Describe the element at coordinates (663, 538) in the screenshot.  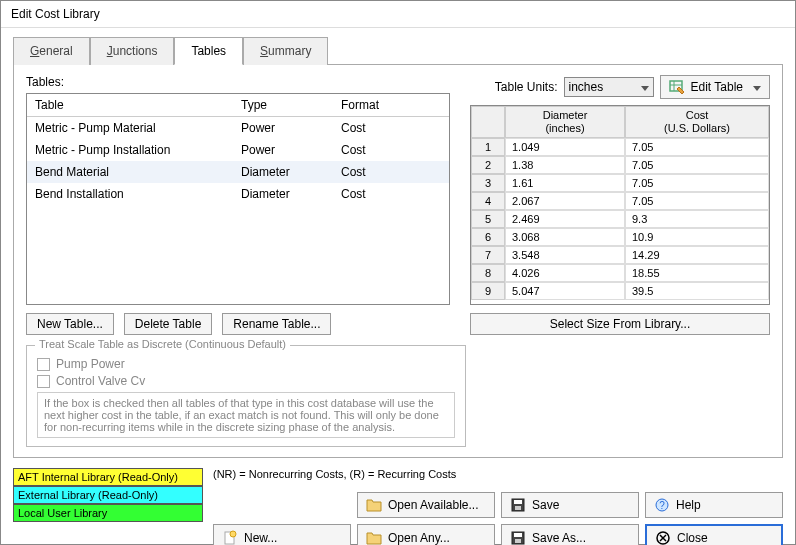
I see `close-icon` at that location.